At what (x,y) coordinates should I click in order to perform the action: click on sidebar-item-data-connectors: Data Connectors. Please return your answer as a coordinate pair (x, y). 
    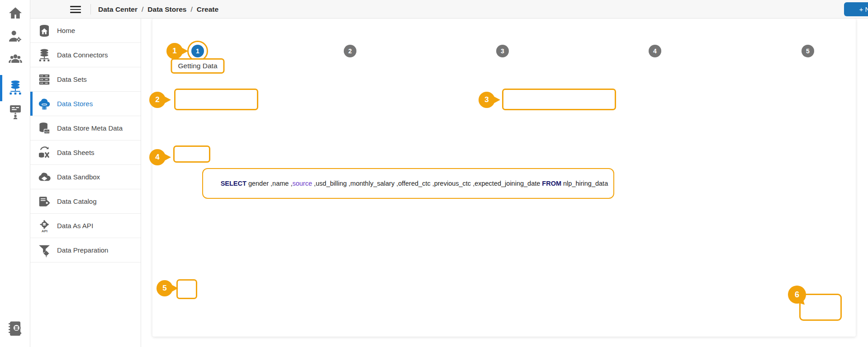
    Looking at the image, I should click on (85, 55).